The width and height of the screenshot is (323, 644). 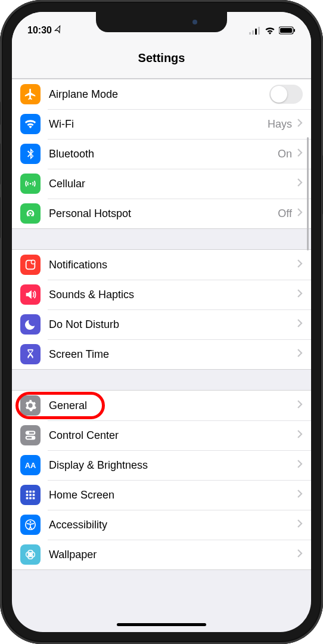 What do you see at coordinates (162, 555) in the screenshot?
I see `row-wallpaper: Wallpaper` at bounding box center [162, 555].